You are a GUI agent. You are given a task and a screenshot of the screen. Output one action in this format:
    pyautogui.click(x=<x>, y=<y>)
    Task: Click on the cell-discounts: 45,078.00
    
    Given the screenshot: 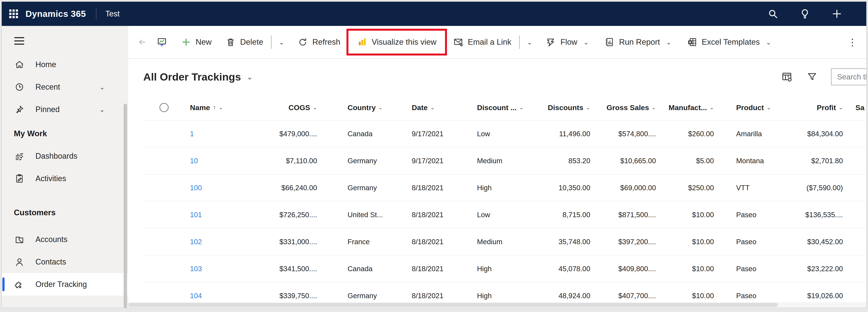 What is the action you would take?
    pyautogui.click(x=569, y=269)
    